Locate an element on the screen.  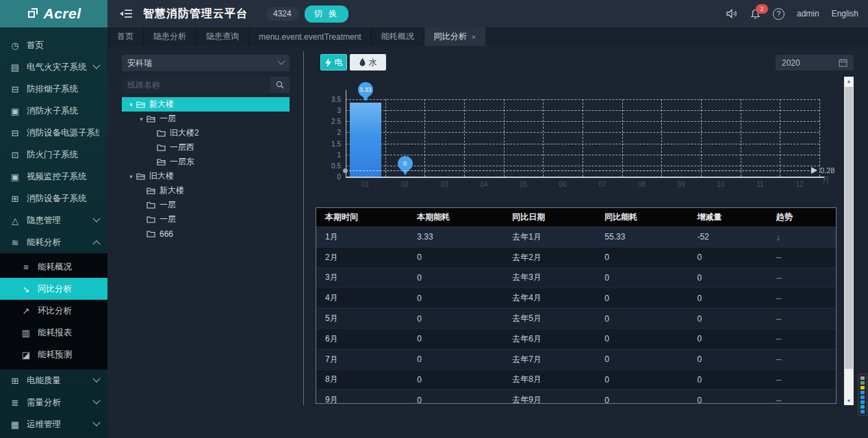
sidebar-item-消防水子系统: ▣消防水子系统 is located at coordinates (53, 111).